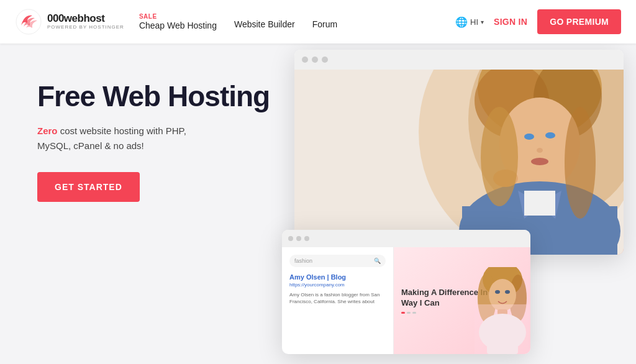 Image resolution: width=636 pixels, height=364 pixels. Describe the element at coordinates (462, 301) in the screenshot. I see `banner-section: Making A Difference In Any Way I Can` at that location.